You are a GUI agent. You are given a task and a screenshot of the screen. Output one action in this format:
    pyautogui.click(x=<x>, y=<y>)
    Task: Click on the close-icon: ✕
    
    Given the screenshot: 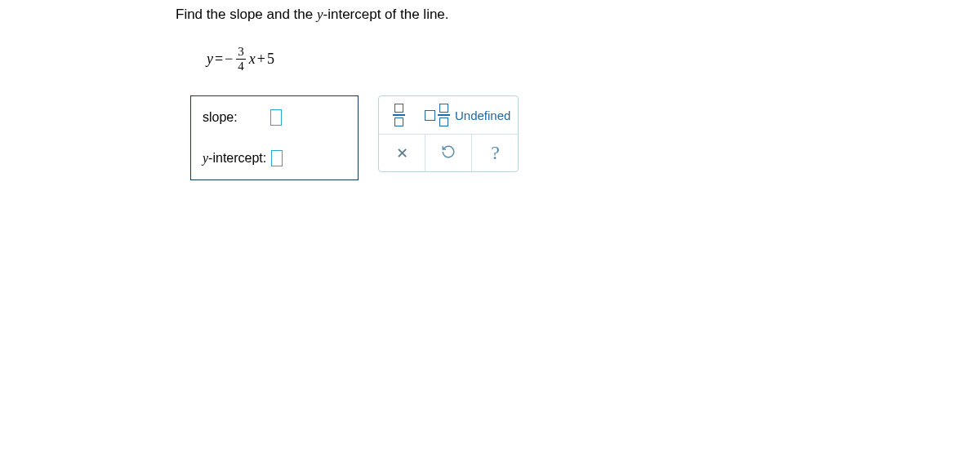 What is the action you would take?
    pyautogui.click(x=402, y=153)
    